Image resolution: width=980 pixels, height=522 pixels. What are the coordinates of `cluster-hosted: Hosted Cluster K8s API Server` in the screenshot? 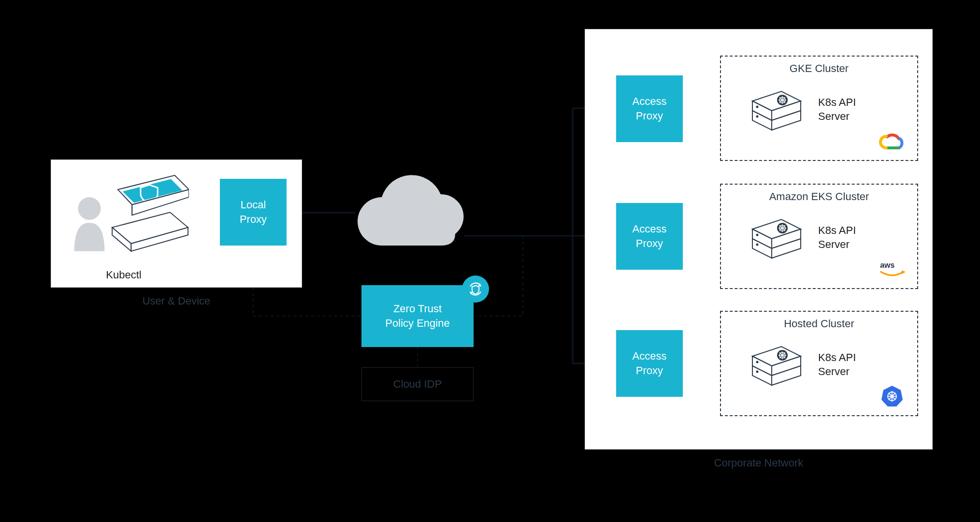 It's located at (819, 363).